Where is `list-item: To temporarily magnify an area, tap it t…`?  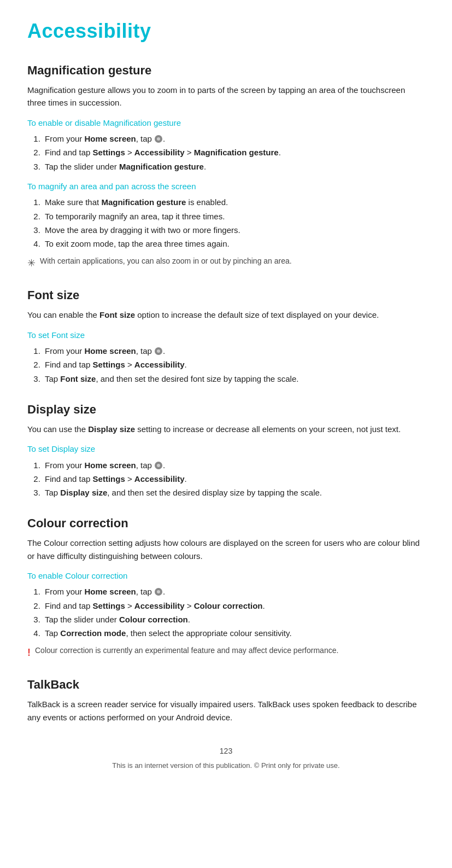 list-item: To temporarily magnify an area, tap it t… is located at coordinates (234, 217).